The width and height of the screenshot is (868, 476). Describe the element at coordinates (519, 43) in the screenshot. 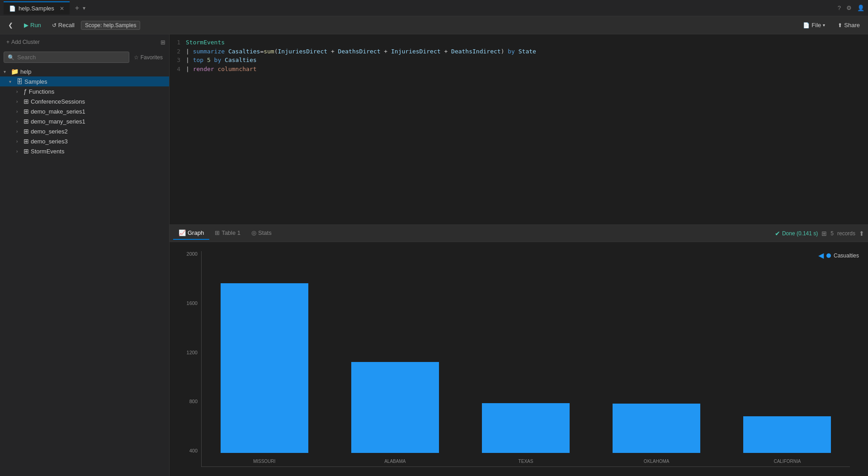

I see `code-line-1: 1 StormEvents` at that location.